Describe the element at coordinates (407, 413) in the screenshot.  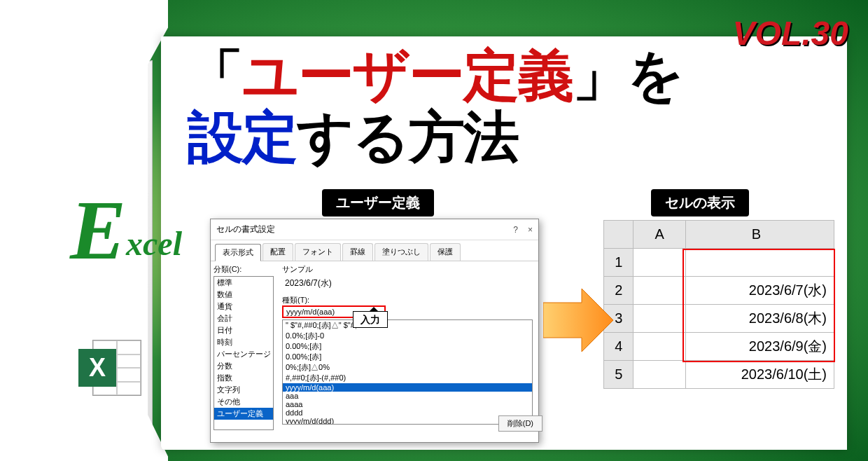
I see `type-item: dddd` at that location.